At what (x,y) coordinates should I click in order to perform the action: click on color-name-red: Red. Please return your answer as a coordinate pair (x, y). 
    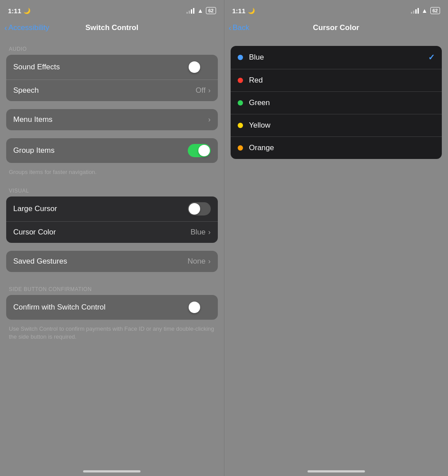
    Looking at the image, I should click on (342, 80).